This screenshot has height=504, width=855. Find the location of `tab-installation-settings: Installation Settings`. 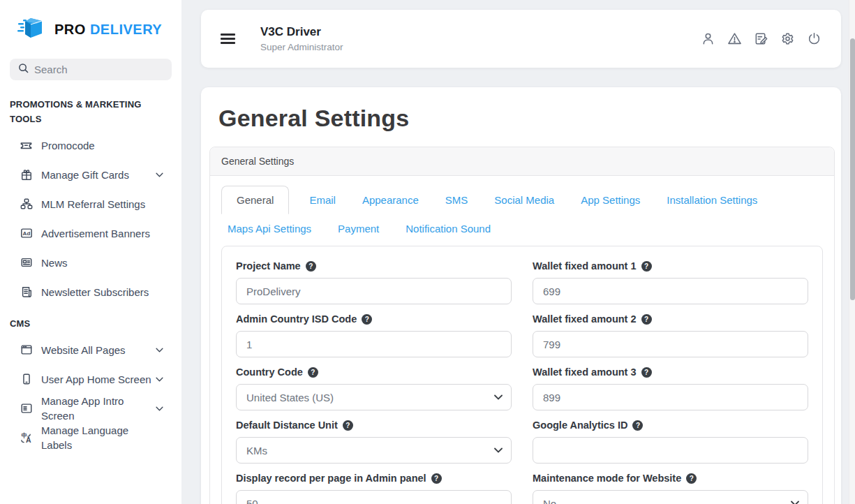

tab-installation-settings: Installation Settings is located at coordinates (712, 200).